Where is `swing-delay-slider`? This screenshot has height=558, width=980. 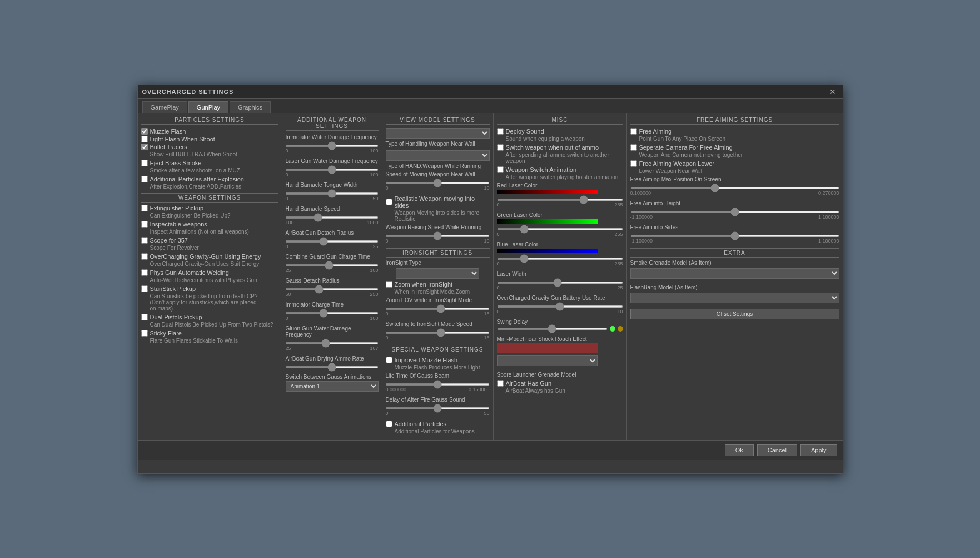 swing-delay-slider is located at coordinates (553, 329).